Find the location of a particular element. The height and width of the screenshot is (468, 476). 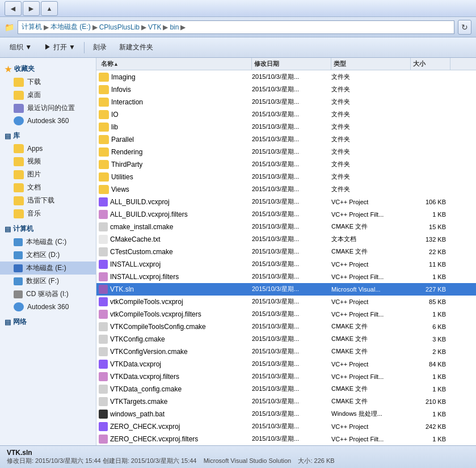

sidebar-item-d-drive: 文档区 (D:) is located at coordinates (48, 255).